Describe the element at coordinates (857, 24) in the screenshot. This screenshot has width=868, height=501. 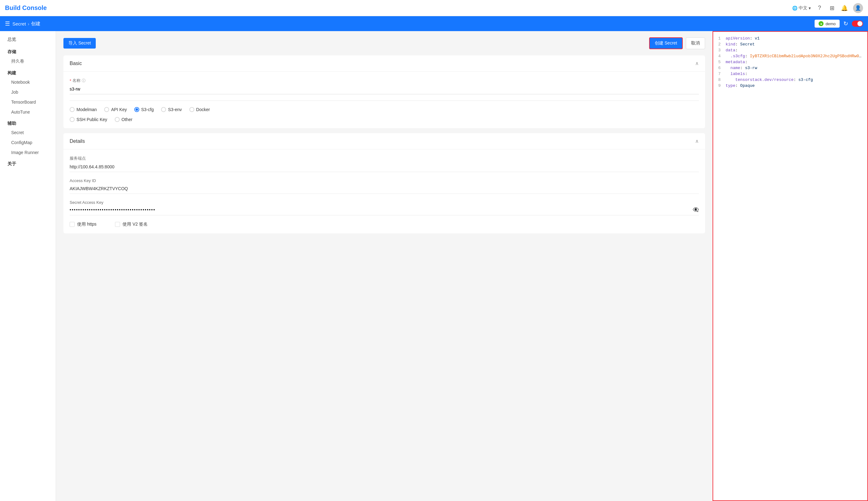
I see `status-toggle` at that location.